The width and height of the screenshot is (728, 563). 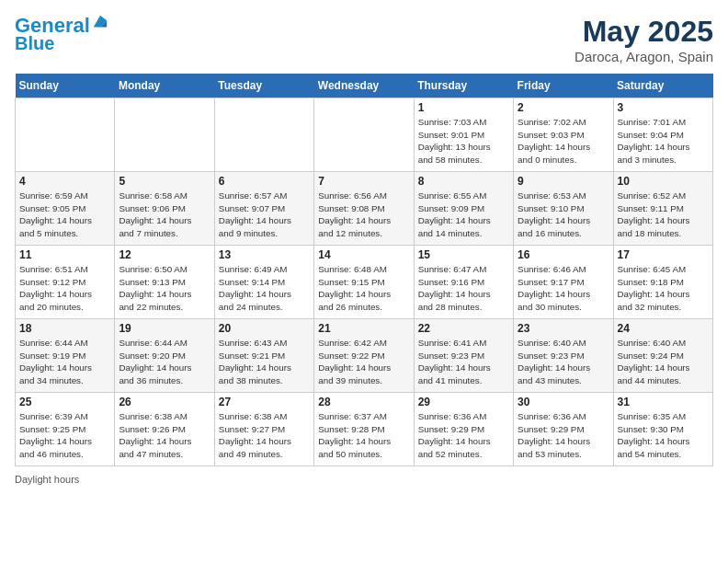 What do you see at coordinates (164, 328) in the screenshot?
I see `day-number: 19` at bounding box center [164, 328].